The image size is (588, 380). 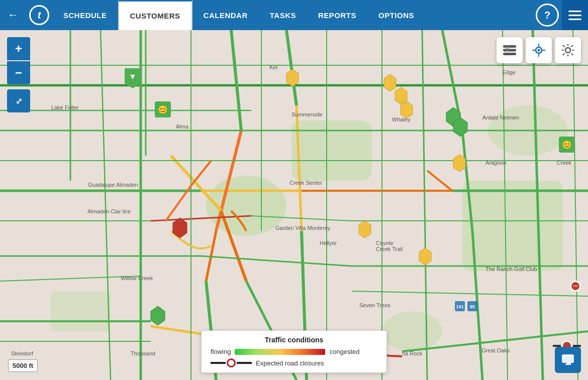 I want to click on map-controls-left: + − ⤢, so click(x=19, y=75).